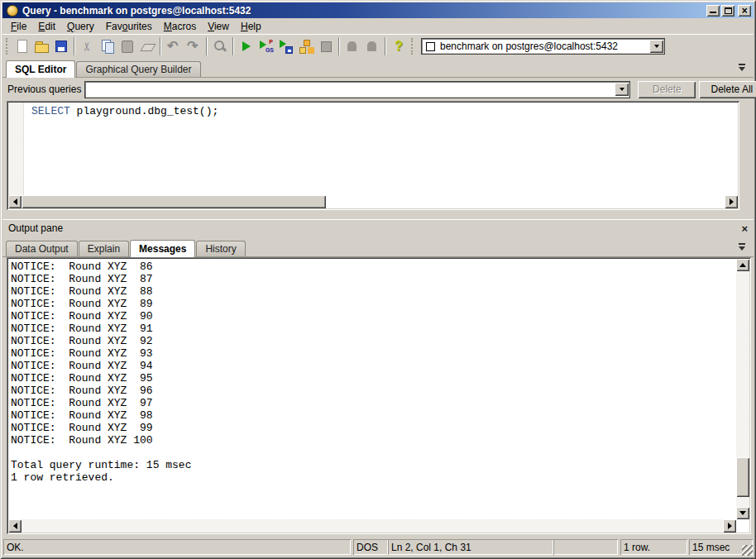 This screenshot has width=756, height=559. Describe the element at coordinates (748, 551) in the screenshot. I see `resize-grip-icon` at that location.